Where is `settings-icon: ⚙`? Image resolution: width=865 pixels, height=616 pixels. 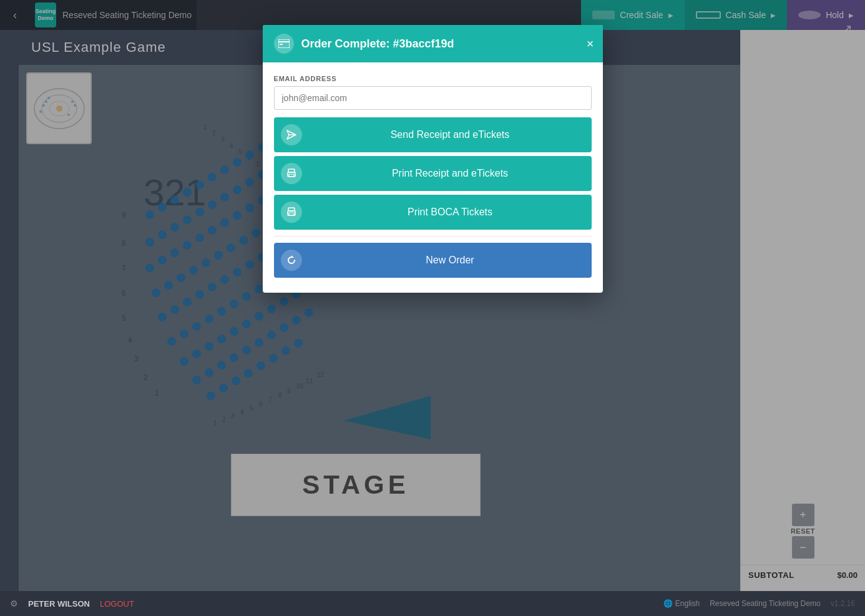
settings-icon: ⚙ is located at coordinates (14, 604).